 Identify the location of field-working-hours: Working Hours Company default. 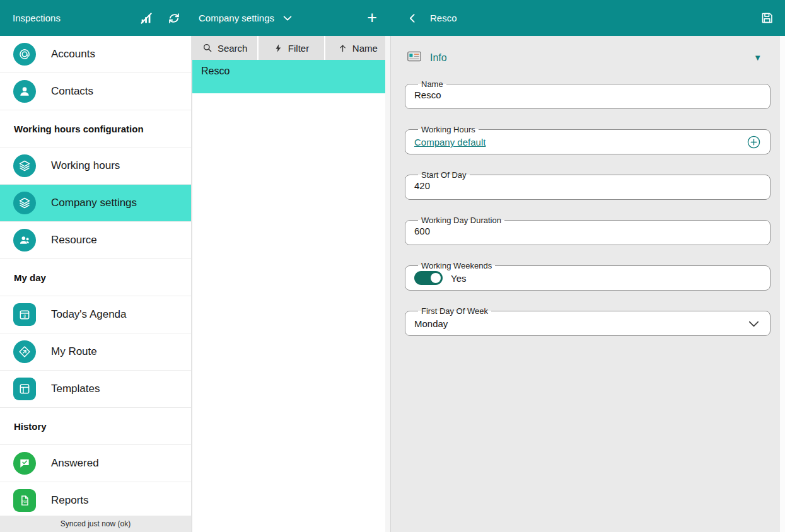
(588, 140).